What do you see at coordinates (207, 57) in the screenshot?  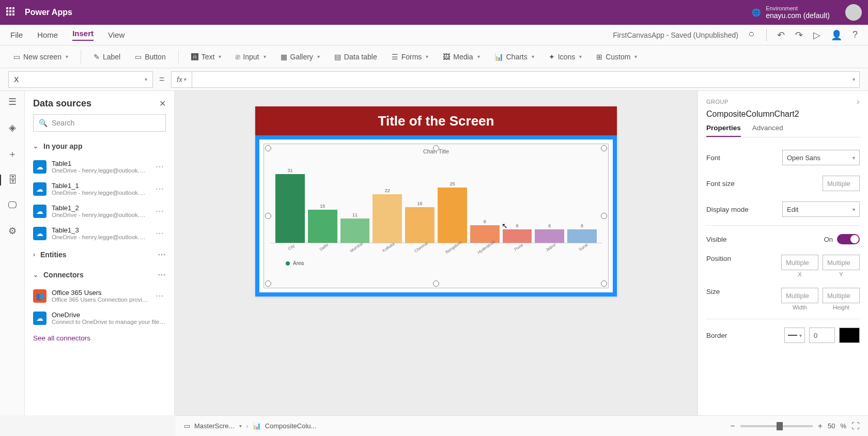 I see `text-button: 🅰Text▾` at bounding box center [207, 57].